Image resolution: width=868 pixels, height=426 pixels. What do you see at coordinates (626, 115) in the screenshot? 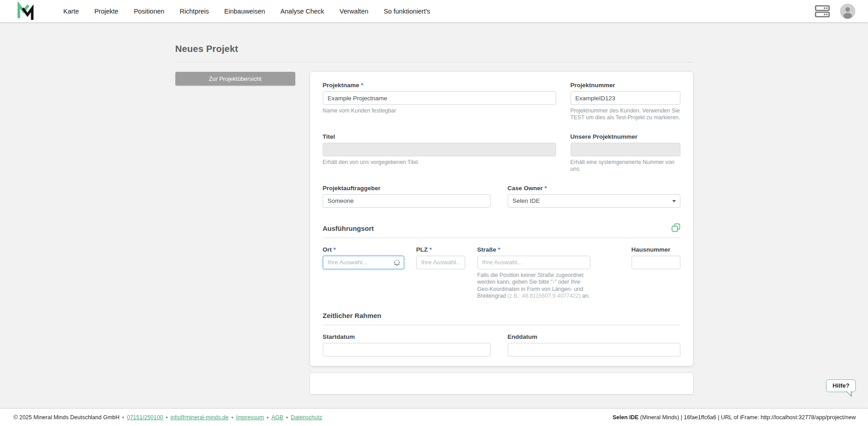
I see `projektnummer-helper: Projektnummer des Kunden. Verwenden Sie …` at bounding box center [626, 115].